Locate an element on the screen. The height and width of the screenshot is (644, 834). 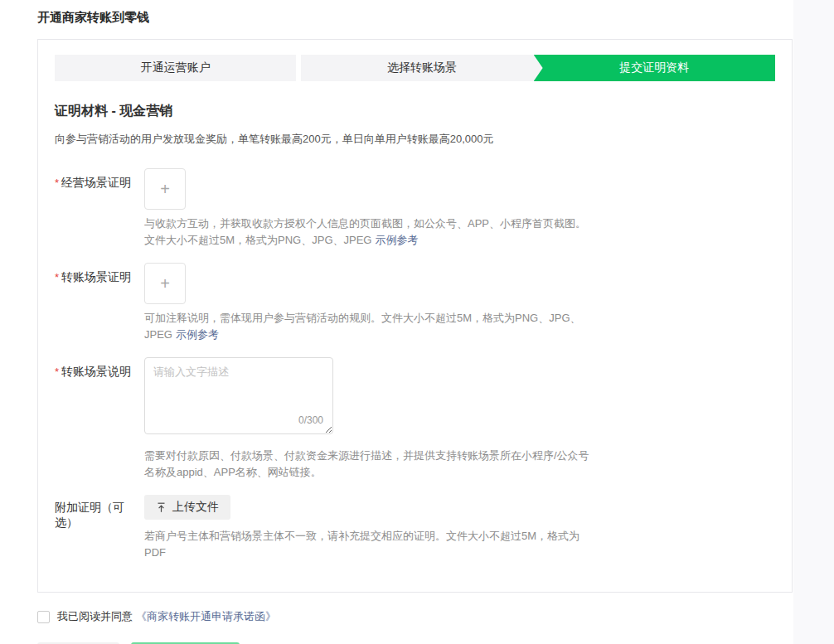
transfer-scene-description-input is located at coordinates (239, 396).